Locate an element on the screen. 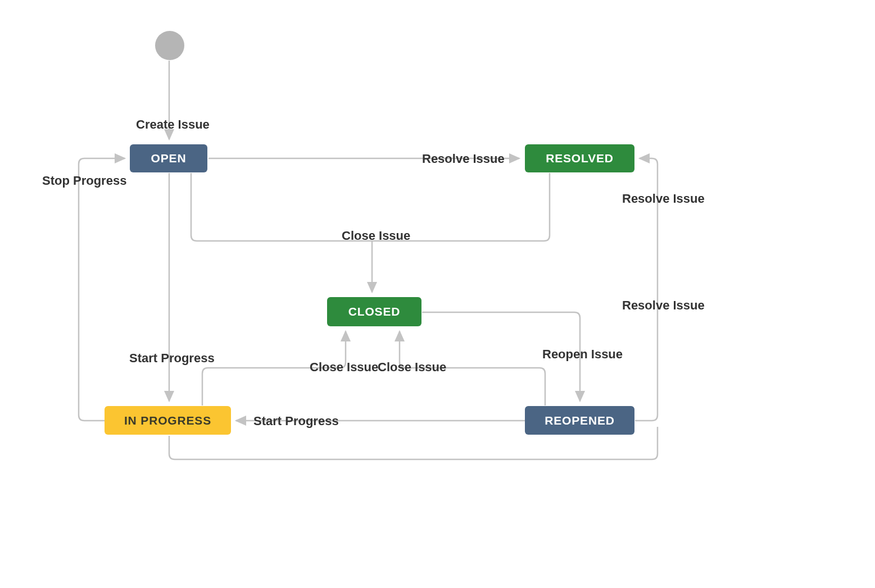  label-close-issue-inprogress: Close Issue is located at coordinates (344, 367).